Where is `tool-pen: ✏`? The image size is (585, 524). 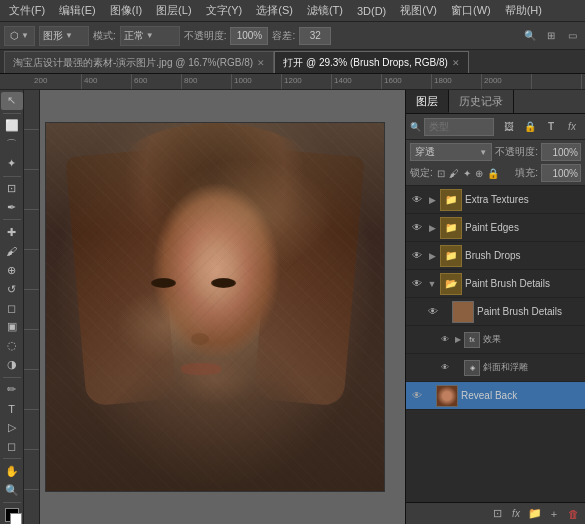
tool-pen: ✏ is located at coordinates (12, 390).